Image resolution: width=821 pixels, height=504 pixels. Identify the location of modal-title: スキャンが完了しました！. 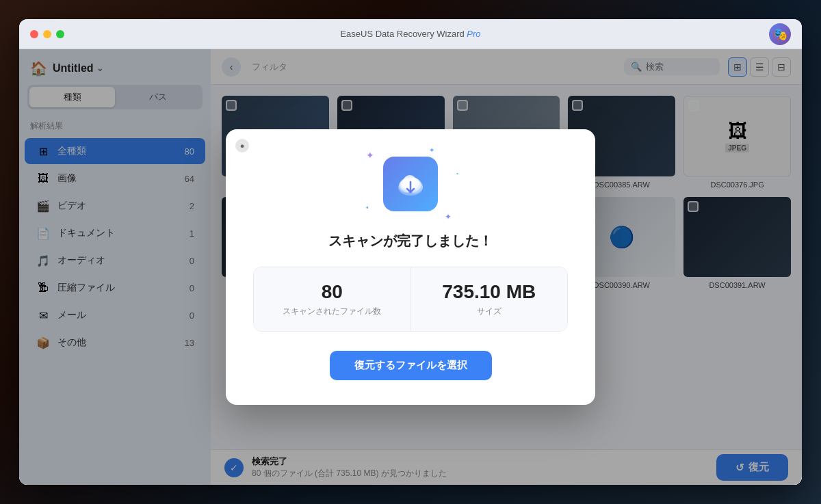
(410, 241).